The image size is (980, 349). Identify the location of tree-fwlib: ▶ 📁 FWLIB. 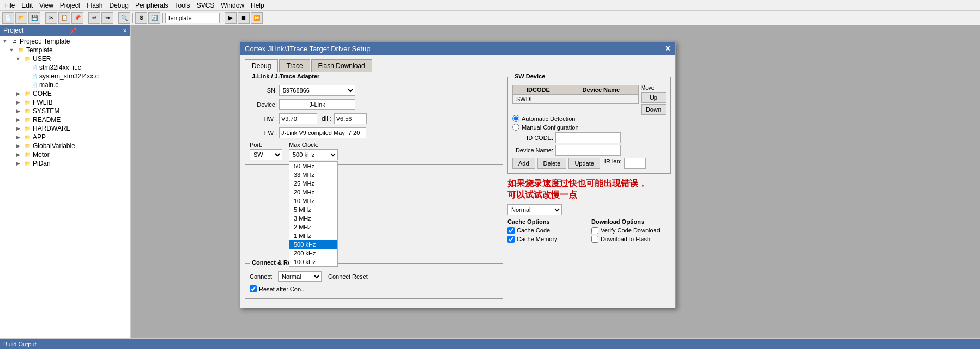
(65, 102).